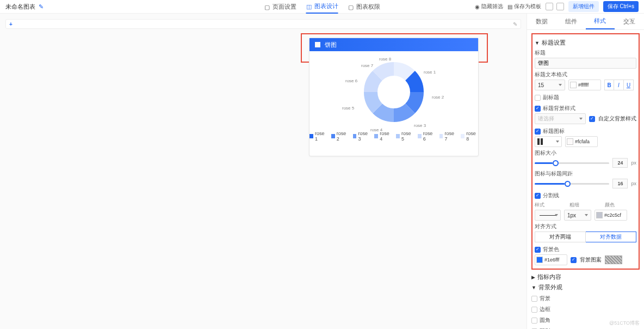 Image resolution: width=644 pixels, height=329 pixels. Describe the element at coordinates (394, 136) in the screenshot. I see `chart-legend: rose 1 rose 2 rose 3 rose 4 rose 5 rose …` at that location.